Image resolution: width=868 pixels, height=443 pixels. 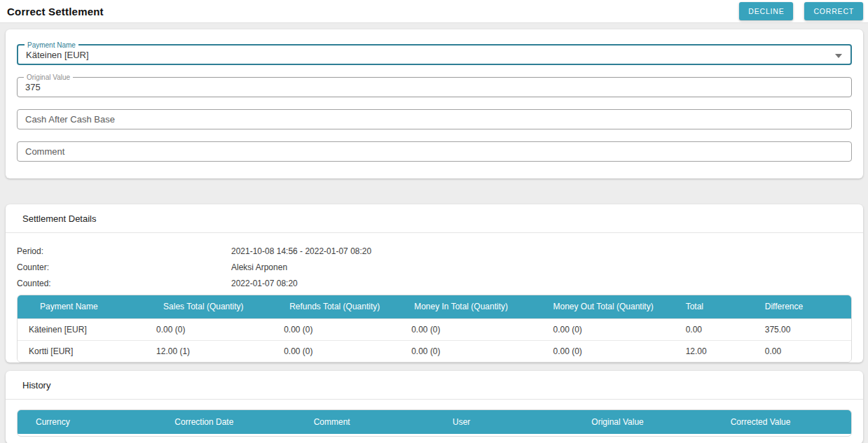 I want to click on cell-total: 12.00, so click(x=715, y=351).